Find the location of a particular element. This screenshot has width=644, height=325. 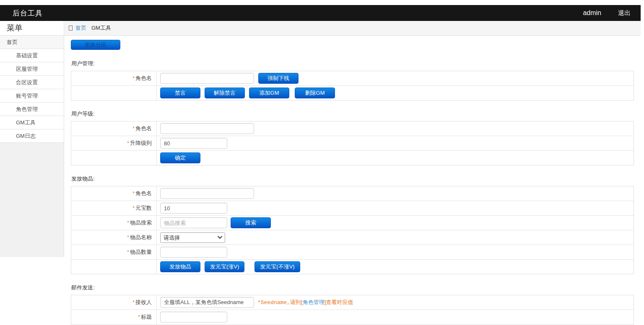

sidebar-item-account-manage: 账号管理 is located at coordinates (32, 96).